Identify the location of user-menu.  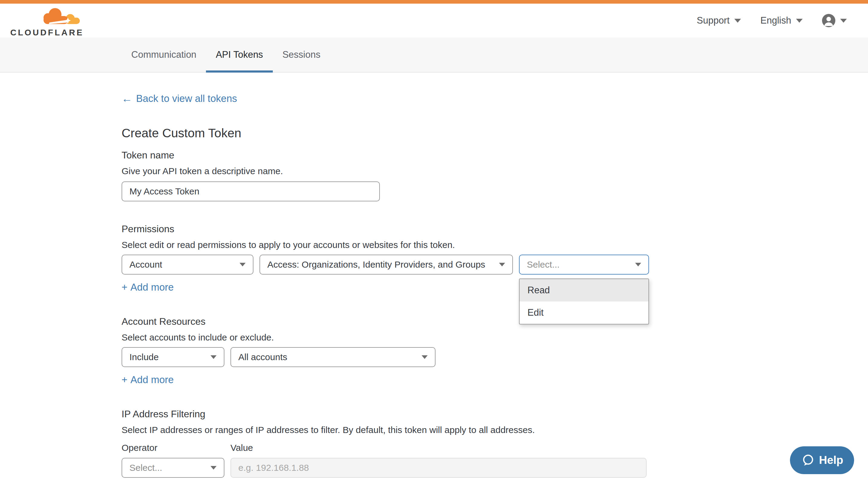
(834, 21).